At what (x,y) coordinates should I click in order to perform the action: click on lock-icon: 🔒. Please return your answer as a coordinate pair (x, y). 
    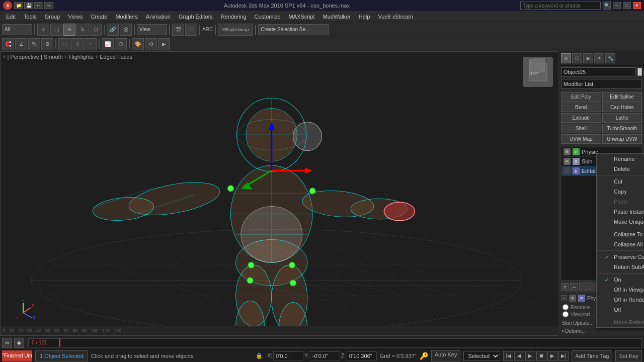
    Looking at the image, I should click on (259, 356).